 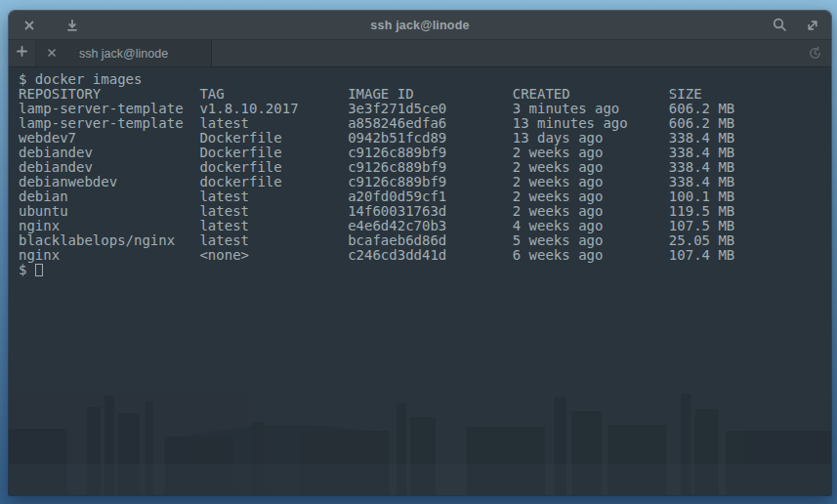 I want to click on close-button, so click(x=29, y=25).